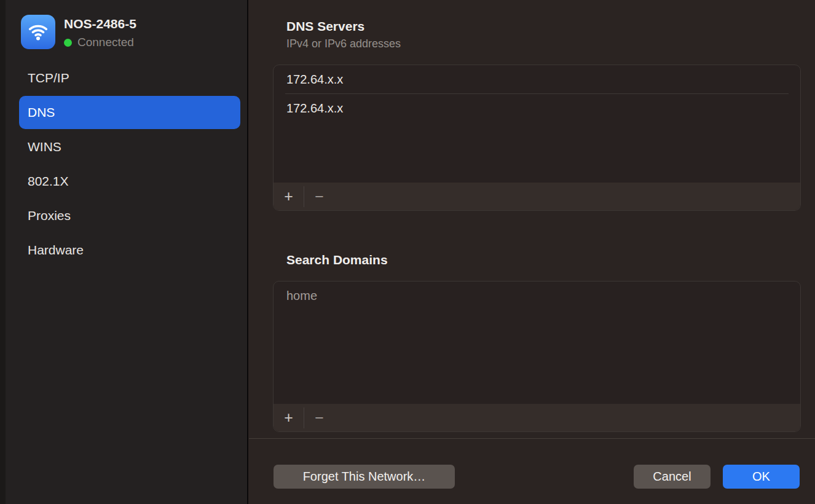  Describe the element at coordinates (320, 418) in the screenshot. I see `remove-search-domain-button: −` at that location.